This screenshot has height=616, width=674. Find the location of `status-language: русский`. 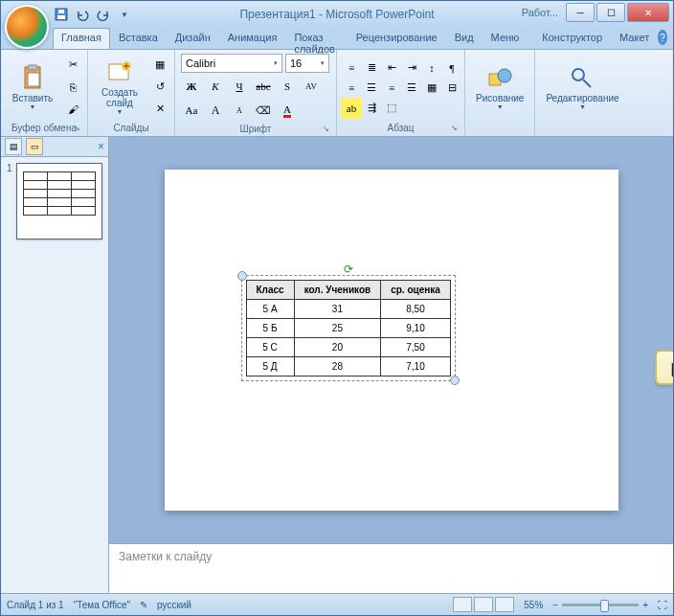

status-language: русский is located at coordinates (174, 605).